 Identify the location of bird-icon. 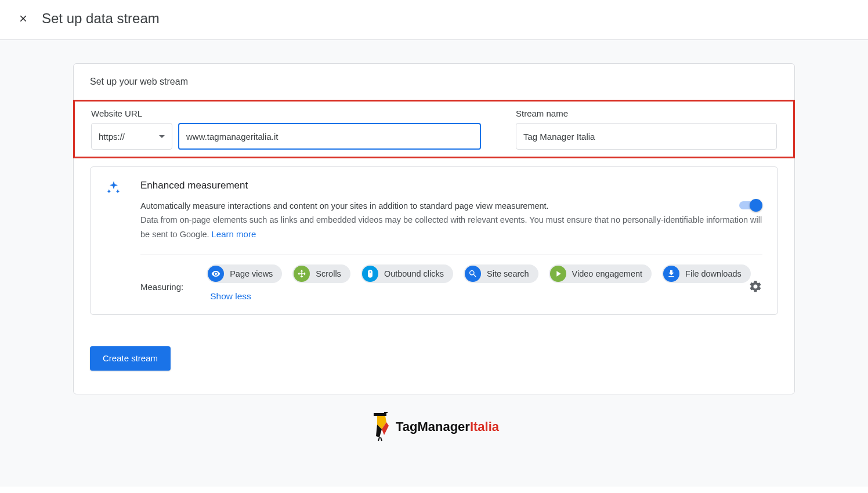
(381, 427).